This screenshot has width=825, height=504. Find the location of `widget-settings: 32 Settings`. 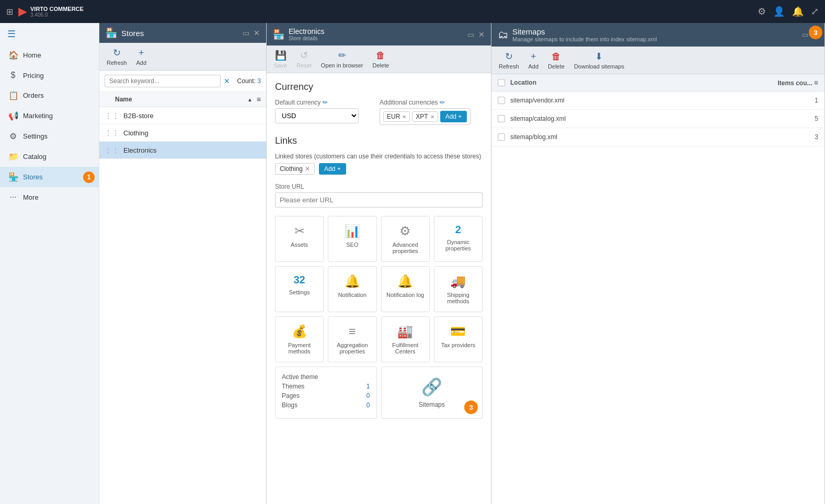

widget-settings: 32 Settings is located at coordinates (299, 289).